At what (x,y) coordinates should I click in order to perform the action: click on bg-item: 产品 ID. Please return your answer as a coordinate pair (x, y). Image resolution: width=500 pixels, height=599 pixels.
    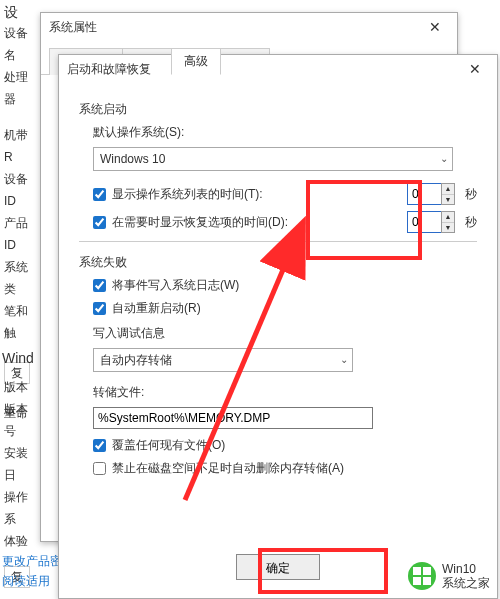
    Looking at the image, I should click on (21, 234).